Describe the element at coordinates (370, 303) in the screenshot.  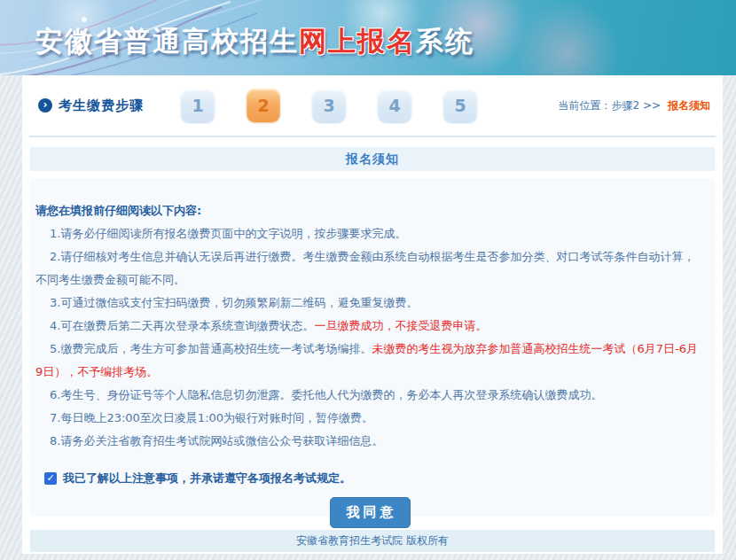
I see `notice-item: 3.可通过微信或支付宝扫码缴费，切勿频繁刷新二维码，避免重复缴费。` at that location.